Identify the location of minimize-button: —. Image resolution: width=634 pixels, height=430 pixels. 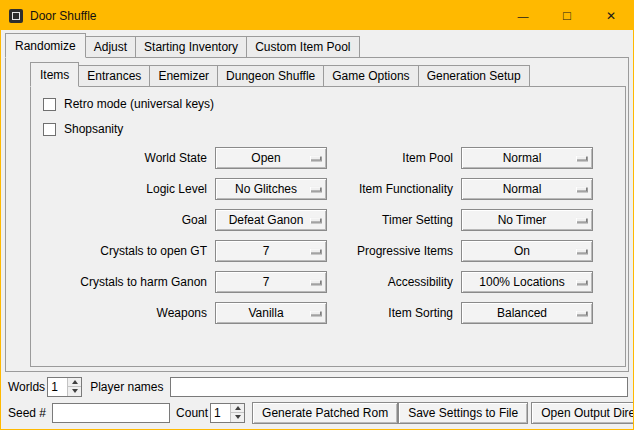
(523, 16).